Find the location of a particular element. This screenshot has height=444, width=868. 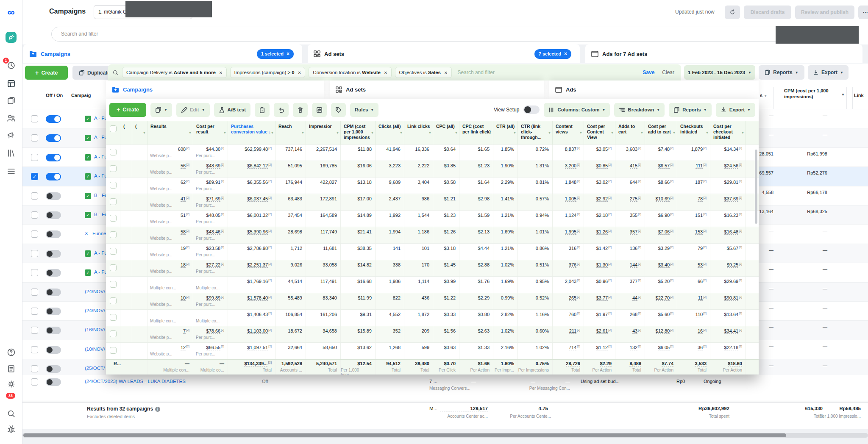

metric-cell: 415[2] is located at coordinates (630, 169).